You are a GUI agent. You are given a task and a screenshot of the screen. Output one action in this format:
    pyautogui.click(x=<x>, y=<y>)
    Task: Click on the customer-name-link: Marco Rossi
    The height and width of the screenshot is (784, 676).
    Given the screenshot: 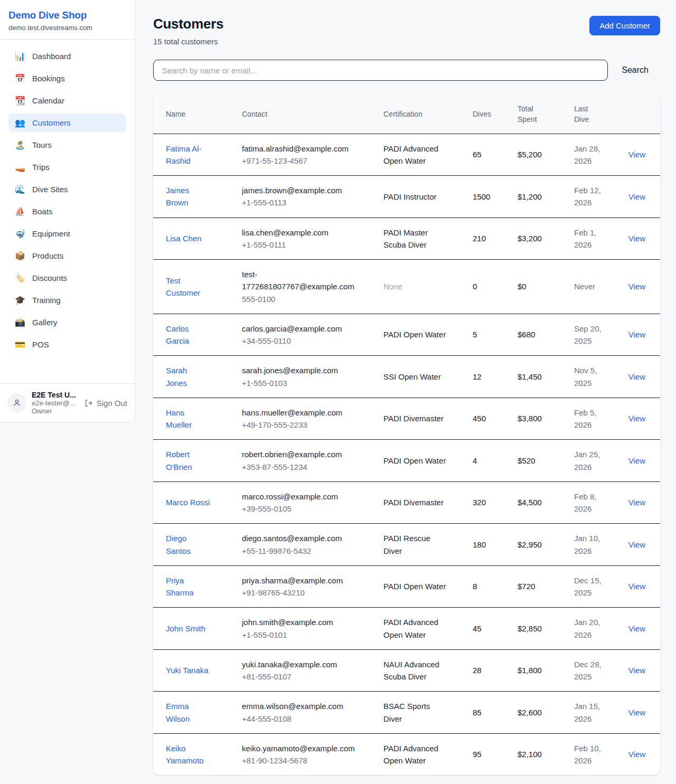 What is the action you would take?
    pyautogui.click(x=188, y=503)
    